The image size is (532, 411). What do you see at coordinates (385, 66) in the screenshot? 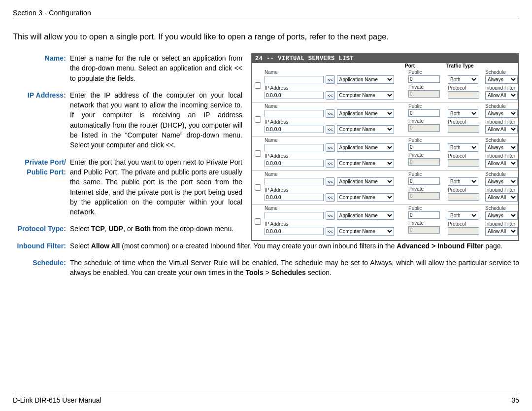
I see `panel-column-headers: Port Traffic Type` at bounding box center [385, 66].